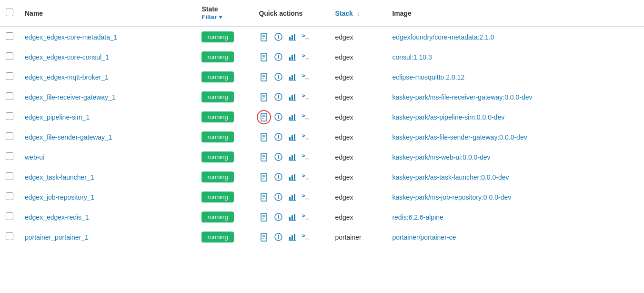  Describe the element at coordinates (515, 217) in the screenshot. I see `container-image: redis:6.2.6-alpine` at that location.